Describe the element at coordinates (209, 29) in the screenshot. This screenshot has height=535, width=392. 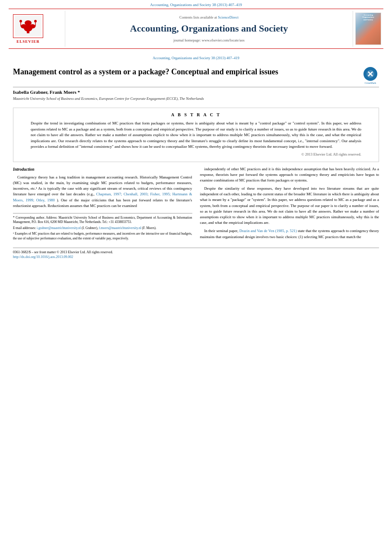
I see `journal-title-area: Contents lists available at ScienceDirec…` at that location.